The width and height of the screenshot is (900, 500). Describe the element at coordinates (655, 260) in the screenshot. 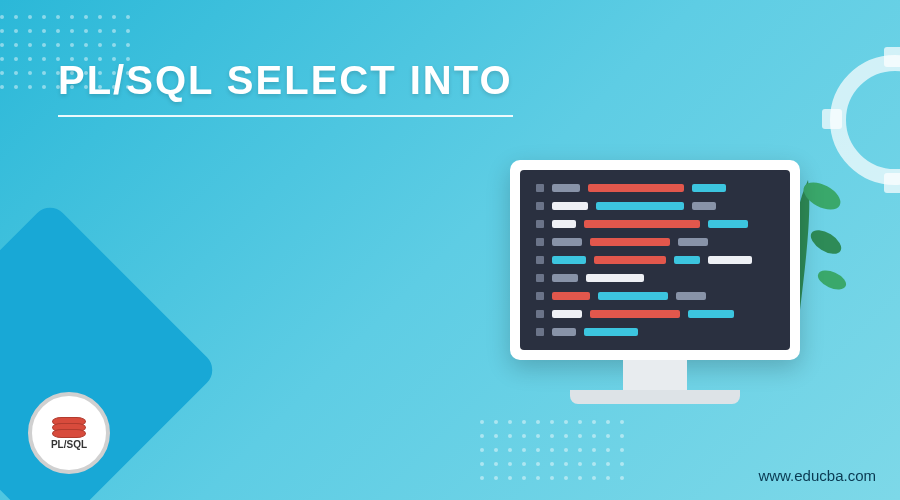

I see `monitor-frame` at that location.